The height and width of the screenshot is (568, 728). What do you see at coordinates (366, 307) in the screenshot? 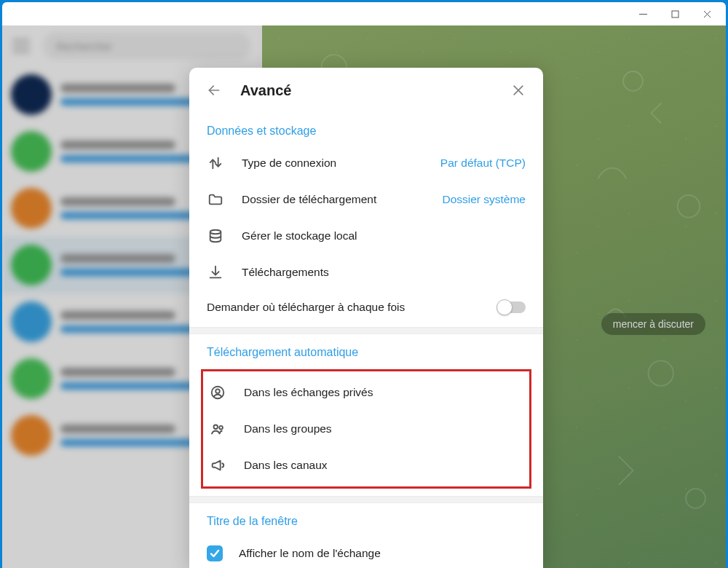
I see `row-ask-download-location: Demander où télécharger à chaque fois` at bounding box center [366, 307].